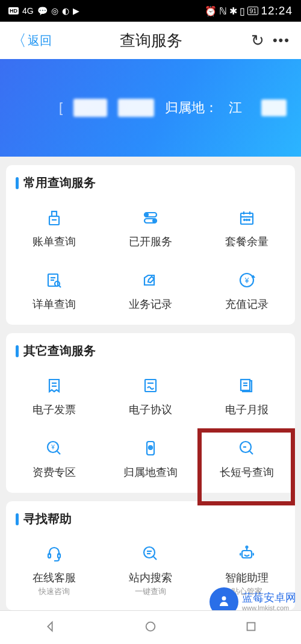  Describe the element at coordinates (54, 228) in the screenshot. I see `bill-query: 账单查询` at that location.